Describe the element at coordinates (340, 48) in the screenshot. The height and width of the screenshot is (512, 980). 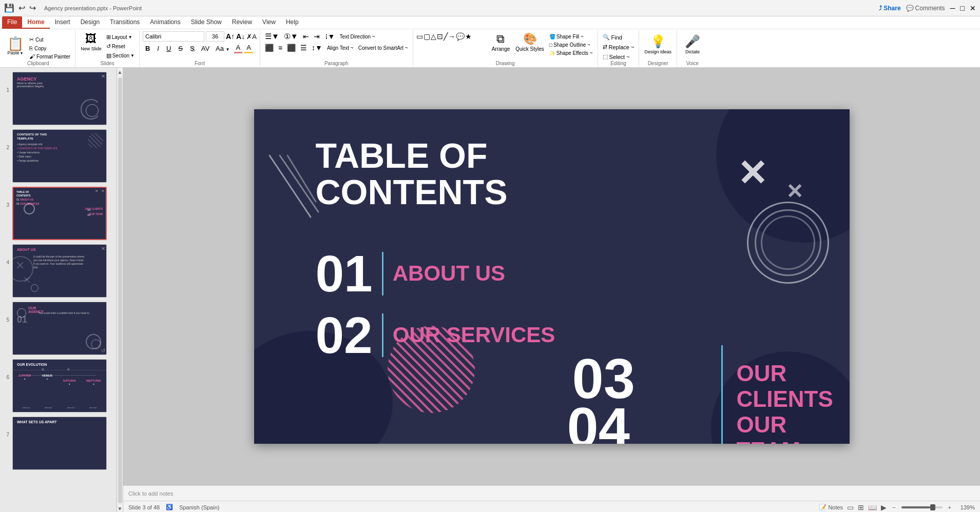
I see `align-text-button: Align Text ~` at that location.